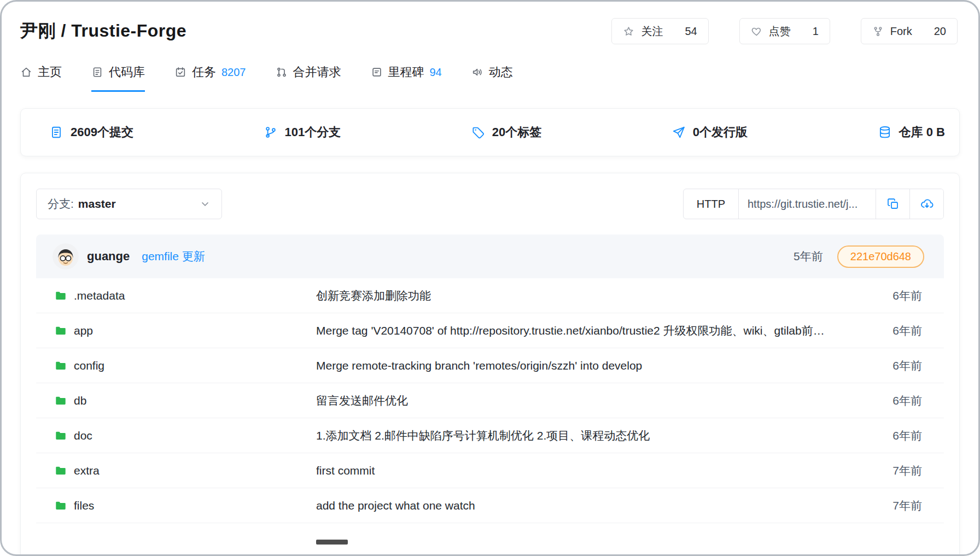 This screenshot has width=980, height=556. What do you see at coordinates (490, 506) in the screenshot?
I see `table-row: files add the project what one watch 7年前` at bounding box center [490, 506].